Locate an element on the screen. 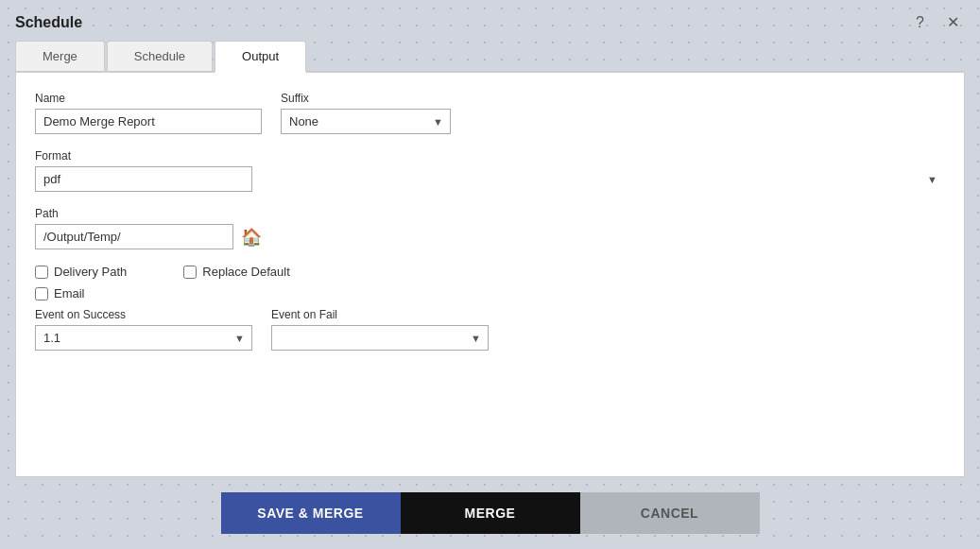  replace-default-label: Replace Default is located at coordinates (246, 272).